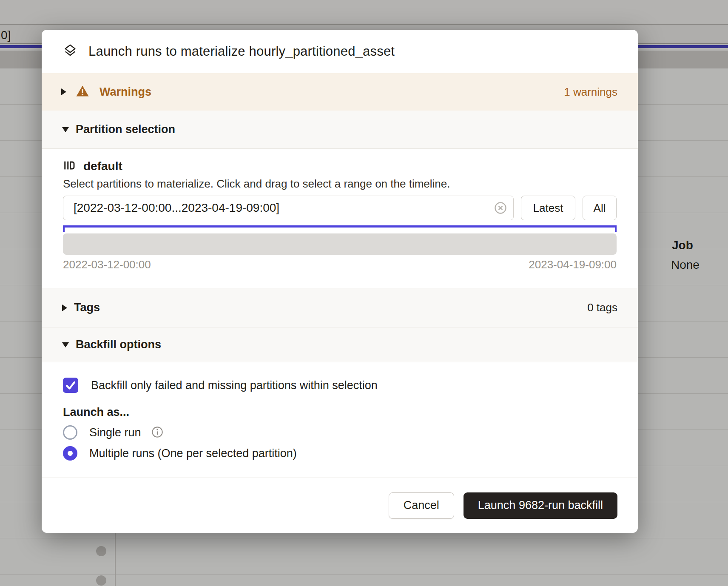 The image size is (728, 586). What do you see at coordinates (103, 166) in the screenshot?
I see `dimension-name: default` at bounding box center [103, 166].